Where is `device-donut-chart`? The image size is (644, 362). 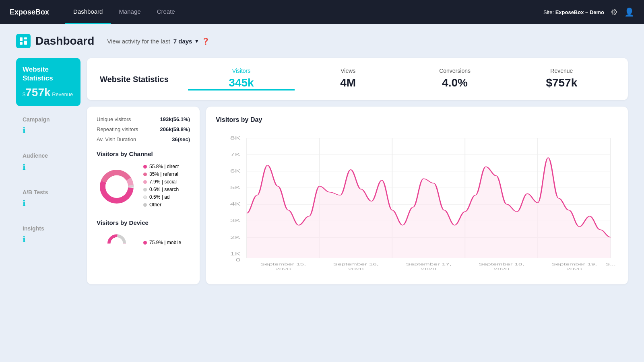 device-donut-chart is located at coordinates (117, 244).